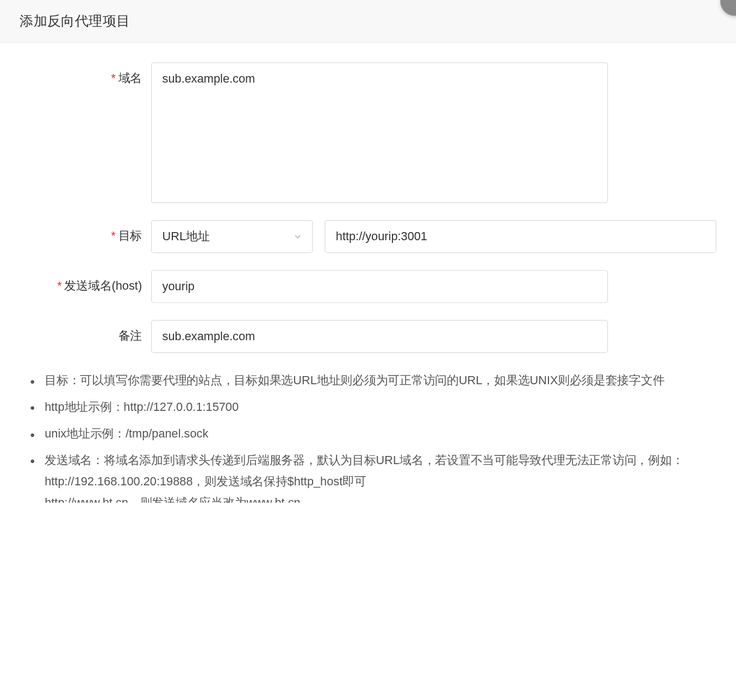  I want to click on help-item-unix-example: unix地址示例：/tmp/panel.sock, so click(371, 434).